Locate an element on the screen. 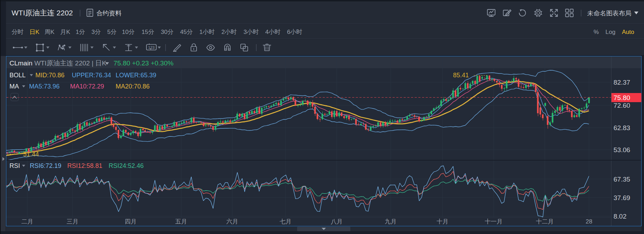  svg-text: 分时 is located at coordinates (18, 32).